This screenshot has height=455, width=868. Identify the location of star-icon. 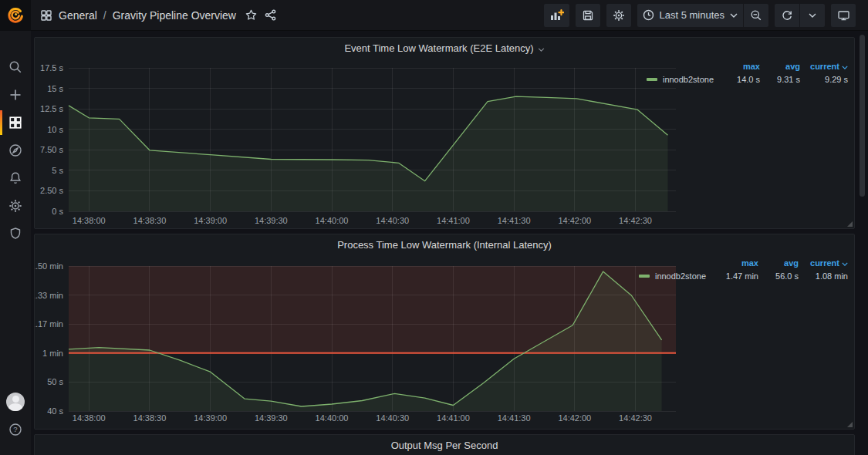
(252, 15).